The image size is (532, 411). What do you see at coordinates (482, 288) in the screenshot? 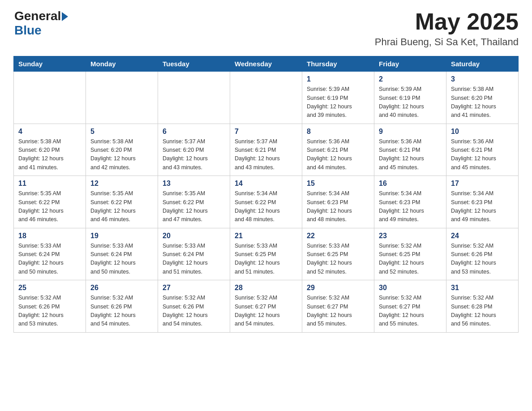
I see `day-number: 31` at bounding box center [482, 288].